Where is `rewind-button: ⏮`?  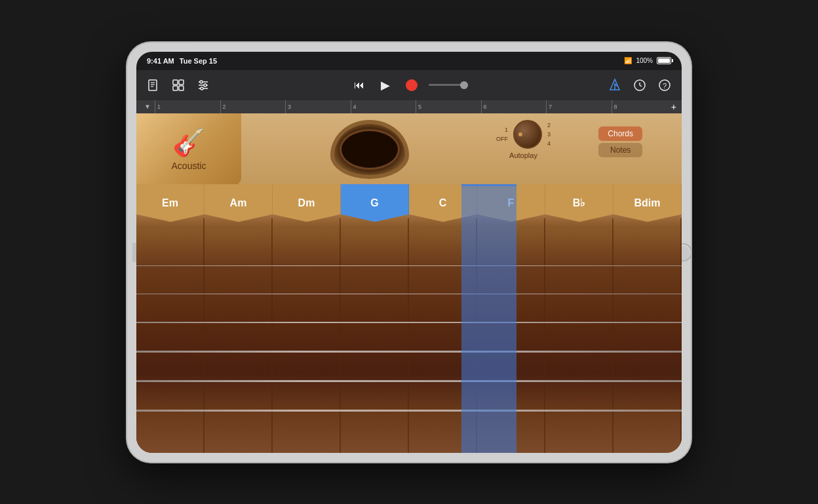 rewind-button: ⏮ is located at coordinates (359, 85).